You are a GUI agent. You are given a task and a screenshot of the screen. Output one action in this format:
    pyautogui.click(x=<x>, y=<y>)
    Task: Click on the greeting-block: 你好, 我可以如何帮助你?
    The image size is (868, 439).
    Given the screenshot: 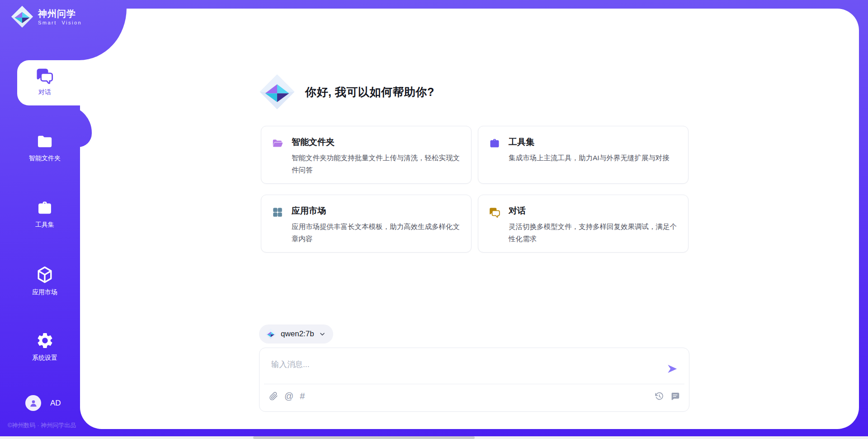 What is the action you would take?
    pyautogui.click(x=347, y=92)
    